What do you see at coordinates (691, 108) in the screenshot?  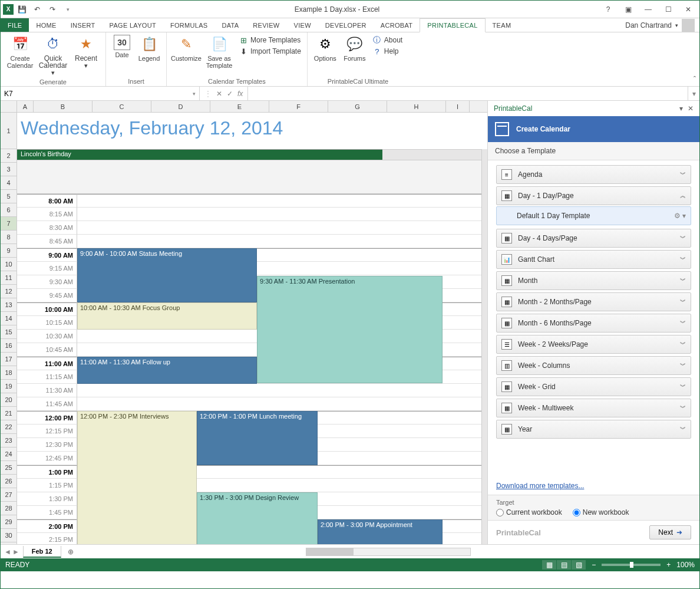 I see `pane-close-icon: ✕` at bounding box center [691, 108].